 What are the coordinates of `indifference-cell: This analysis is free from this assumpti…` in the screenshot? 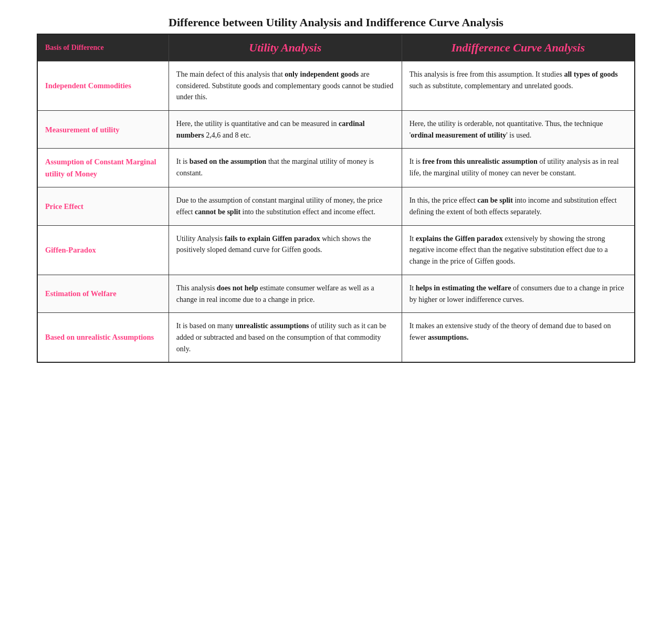 It's located at (518, 86).